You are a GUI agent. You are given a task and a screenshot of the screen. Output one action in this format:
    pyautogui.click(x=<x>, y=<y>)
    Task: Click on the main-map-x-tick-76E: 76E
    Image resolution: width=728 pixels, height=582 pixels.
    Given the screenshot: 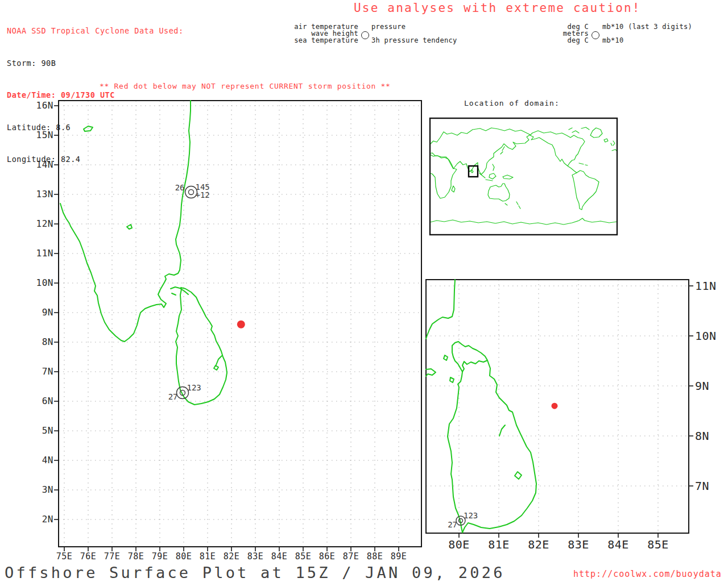 What is the action you would take?
    pyautogui.click(x=88, y=556)
    